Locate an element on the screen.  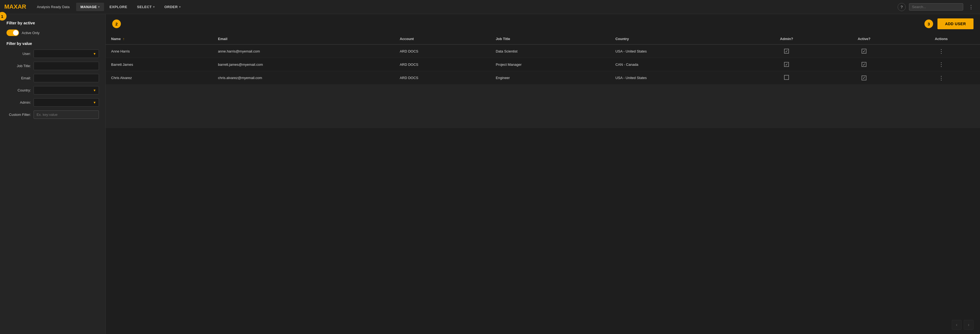
filter-active-title: Filter by active is located at coordinates (52, 23).